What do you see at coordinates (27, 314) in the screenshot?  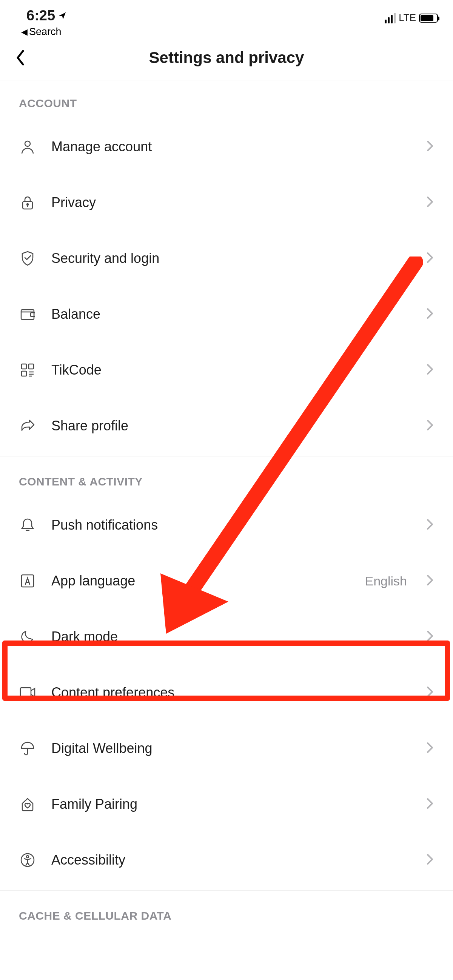 I see `wallet-icon` at bounding box center [27, 314].